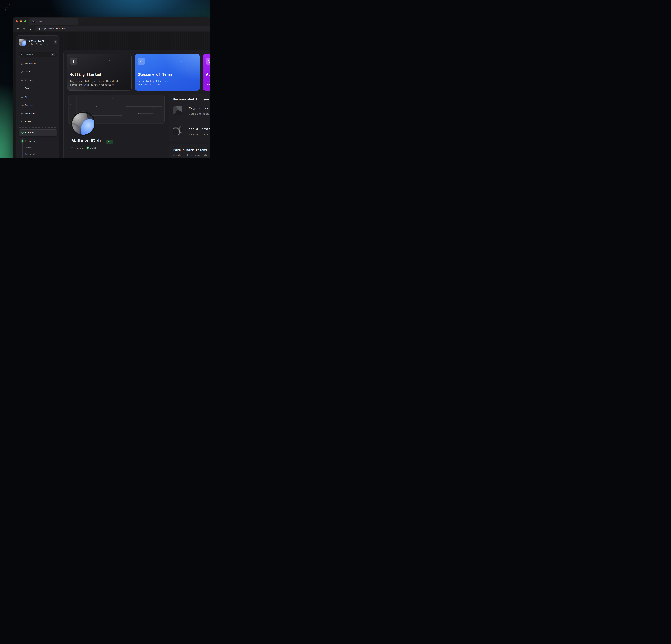  I want to click on card-title: Advanced DeFi, so click(208, 74).